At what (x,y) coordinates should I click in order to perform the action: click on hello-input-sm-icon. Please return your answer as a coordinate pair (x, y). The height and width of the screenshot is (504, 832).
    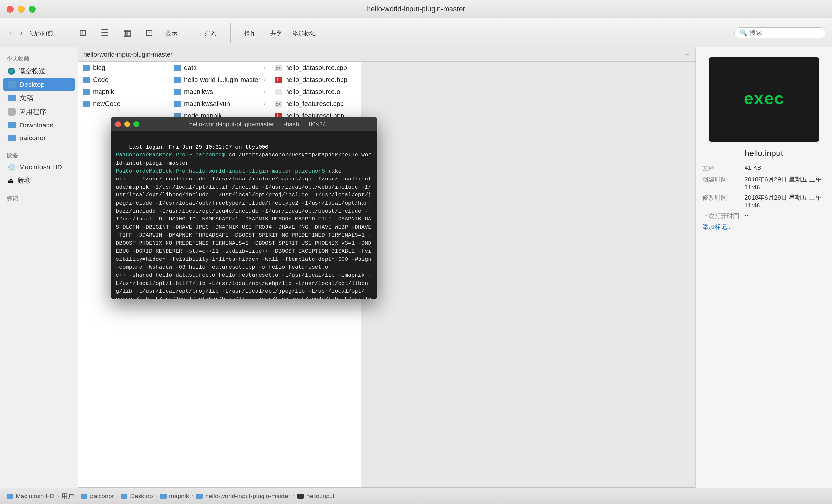
    Looking at the image, I should click on (301, 496).